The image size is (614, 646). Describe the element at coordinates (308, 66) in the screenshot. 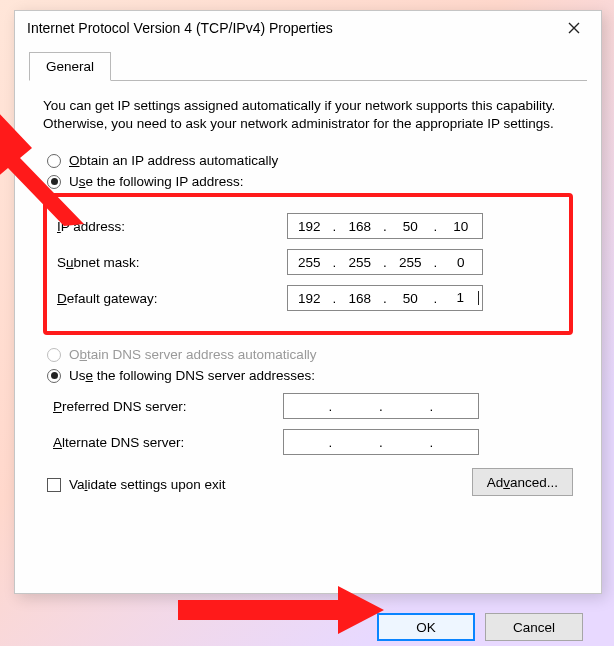

I see `tabstrip: General` at that location.